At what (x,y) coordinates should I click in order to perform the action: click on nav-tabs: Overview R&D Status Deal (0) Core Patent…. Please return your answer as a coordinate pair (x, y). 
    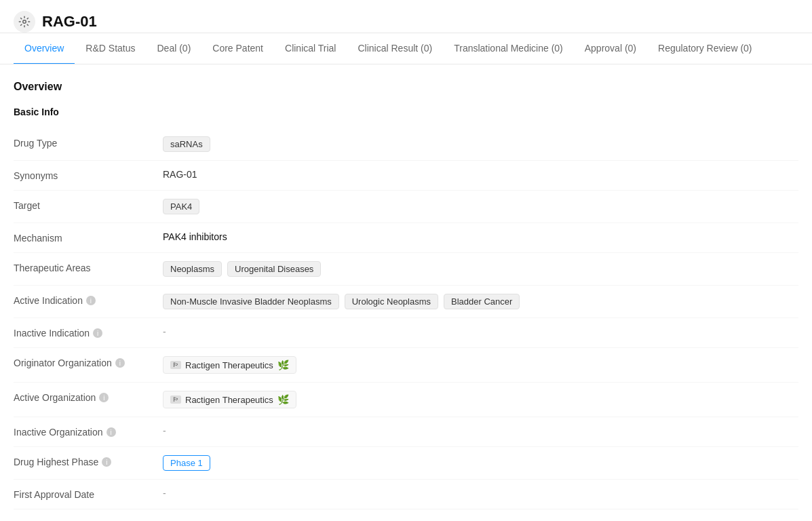
    Looking at the image, I should click on (406, 49).